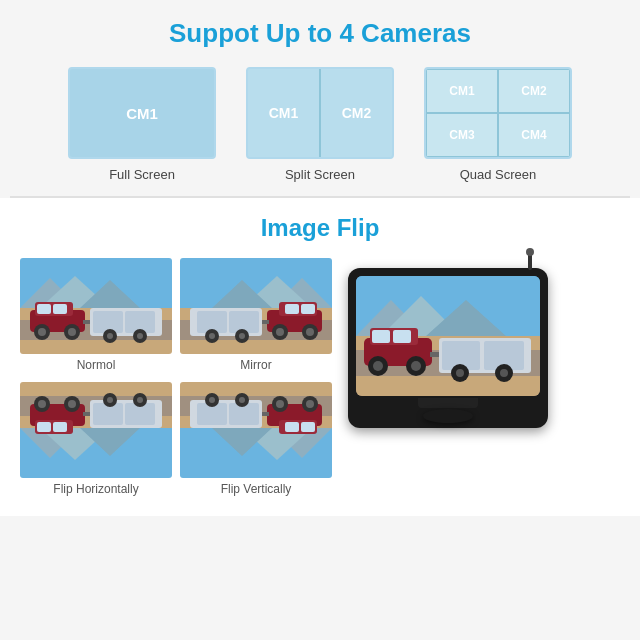 This screenshot has width=640, height=640. I want to click on monitor-base, so click(448, 416).